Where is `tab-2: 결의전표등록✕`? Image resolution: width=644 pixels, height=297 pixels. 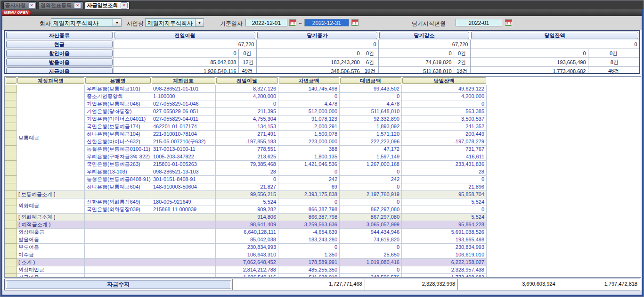 tab-2: 결의전표등록✕ is located at coordinates (61, 5).